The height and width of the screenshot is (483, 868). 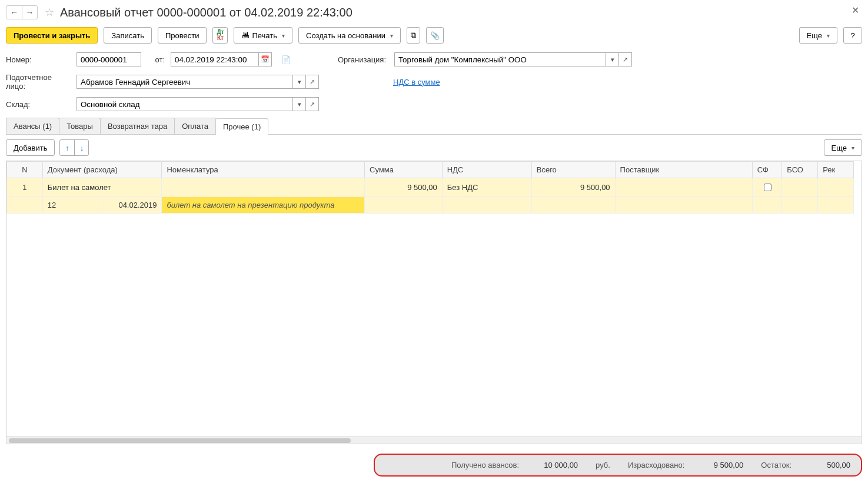 I want to click on tab-toolbar: Добавить ↑ ↓ Еще, so click(x=434, y=148).